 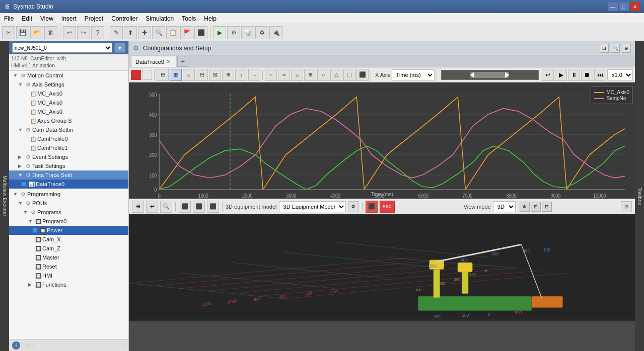 What do you see at coordinates (525, 207) in the screenshot?
I see `vmode-btn1: ⊕` at bounding box center [525, 207].